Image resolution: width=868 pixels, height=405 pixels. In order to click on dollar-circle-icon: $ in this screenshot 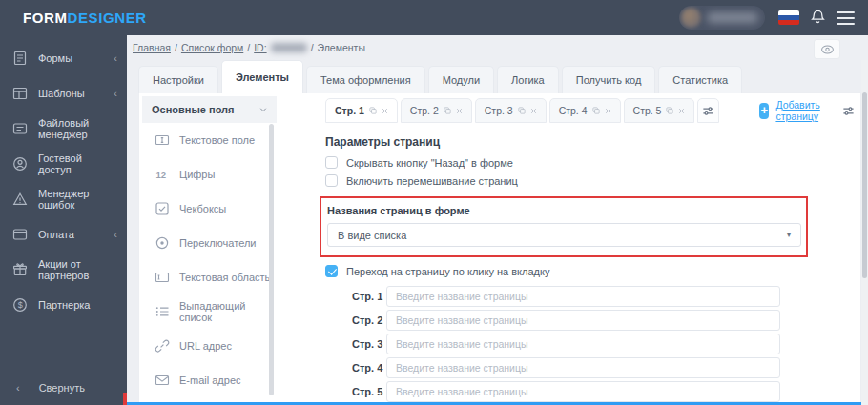, I will do `click(20, 305)`.